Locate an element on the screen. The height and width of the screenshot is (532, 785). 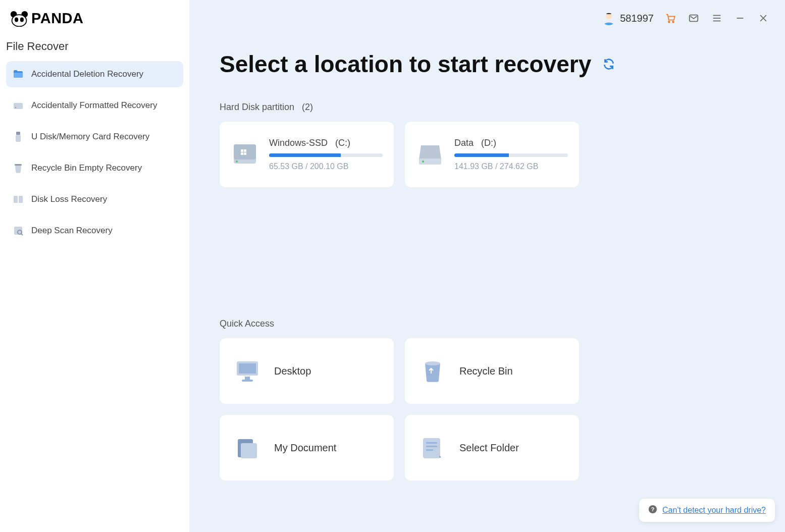
folder-icon is located at coordinates (18, 74).